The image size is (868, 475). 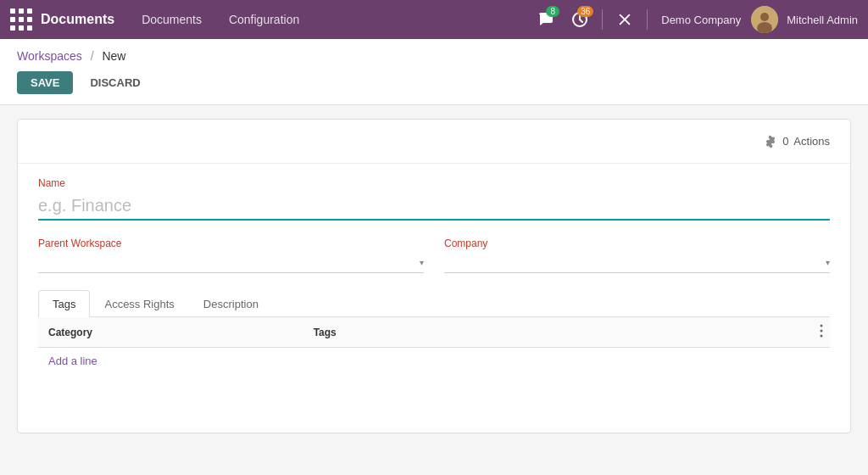 What do you see at coordinates (434, 72) in the screenshot?
I see `sub-header: Workspaces / New SAVE DISCARD` at bounding box center [434, 72].